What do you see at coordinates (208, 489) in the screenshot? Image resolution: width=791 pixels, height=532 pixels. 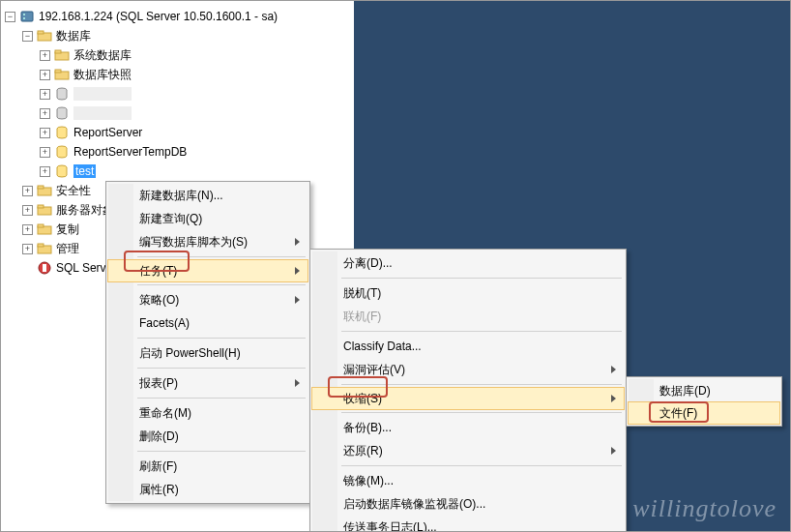 I see `menu-item-properties: 属性(R)` at bounding box center [208, 489].